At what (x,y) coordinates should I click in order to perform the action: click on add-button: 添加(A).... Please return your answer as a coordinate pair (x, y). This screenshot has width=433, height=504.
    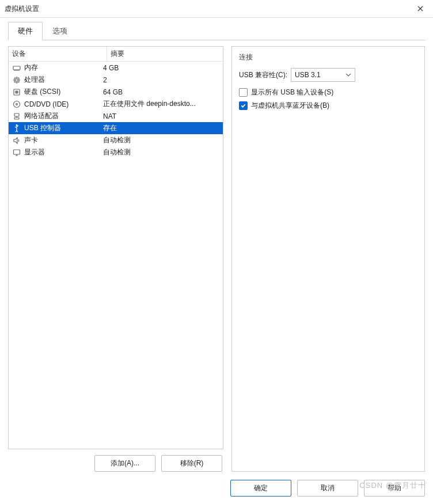
    Looking at the image, I should click on (125, 463).